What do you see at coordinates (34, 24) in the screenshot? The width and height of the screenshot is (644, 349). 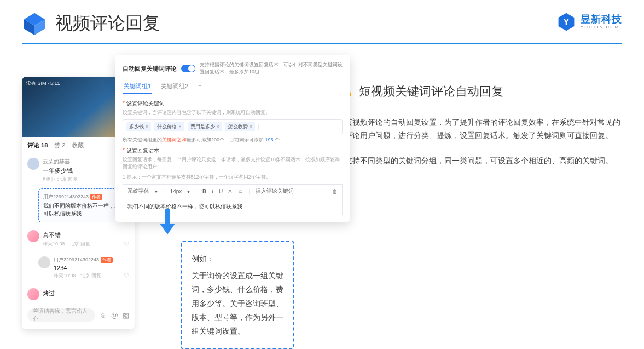 I see `cube-icon` at bounding box center [34, 24].